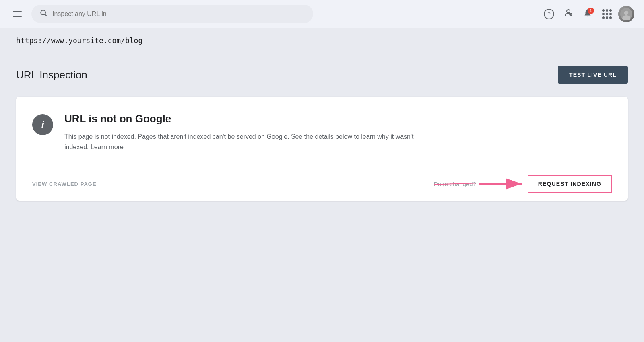 The height and width of the screenshot is (342, 644). What do you see at coordinates (246, 119) in the screenshot?
I see `status-title: URL is not on Google` at bounding box center [246, 119].